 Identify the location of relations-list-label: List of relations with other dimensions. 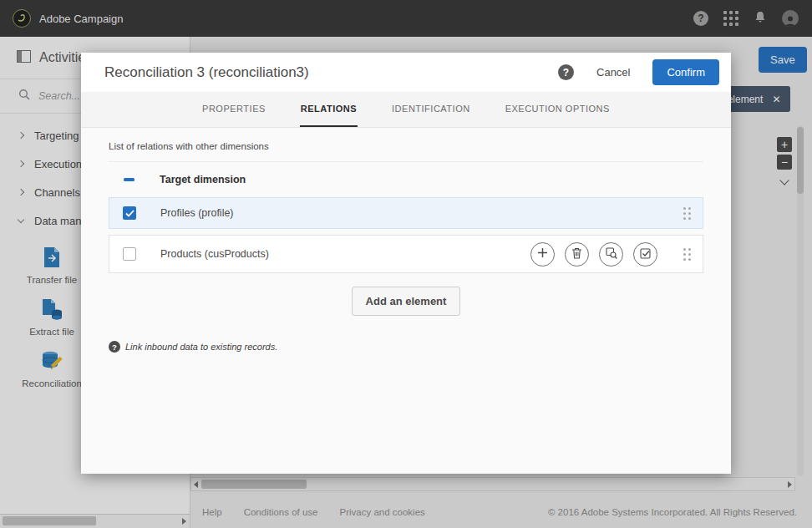
(406, 152).